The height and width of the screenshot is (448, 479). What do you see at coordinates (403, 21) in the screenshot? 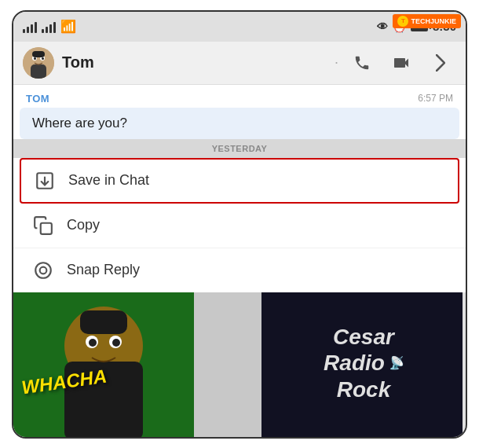
I see `tj-icon: T` at bounding box center [403, 21].